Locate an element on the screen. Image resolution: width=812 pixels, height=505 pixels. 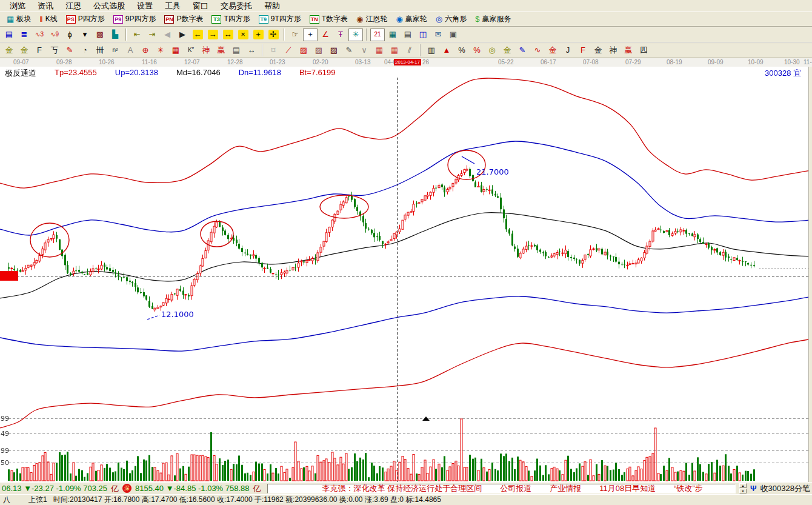
quote-panel-icon: ▤ is located at coordinates (9, 35).